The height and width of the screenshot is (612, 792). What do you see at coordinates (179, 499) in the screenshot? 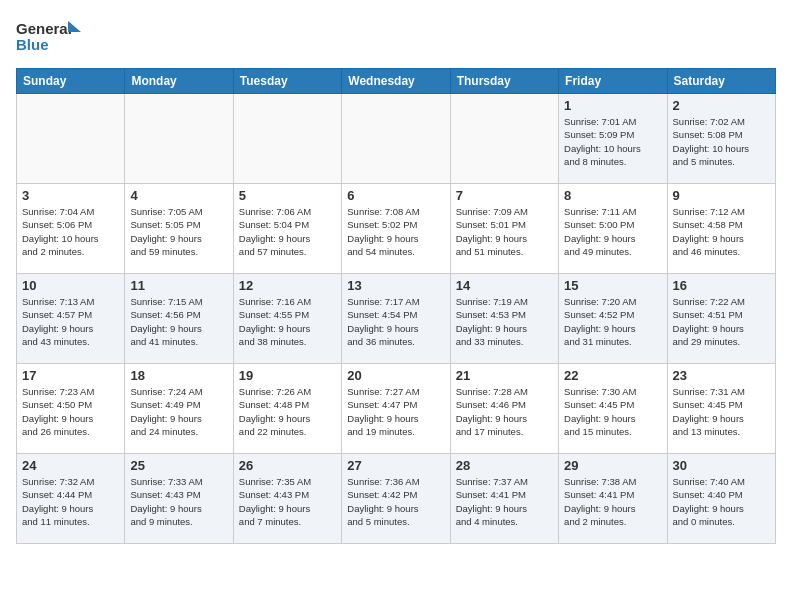
I see `calendar-cell: 25Sunrise: 7:33 AM Sunset: 4:43 PM Dayli…` at bounding box center [179, 499].